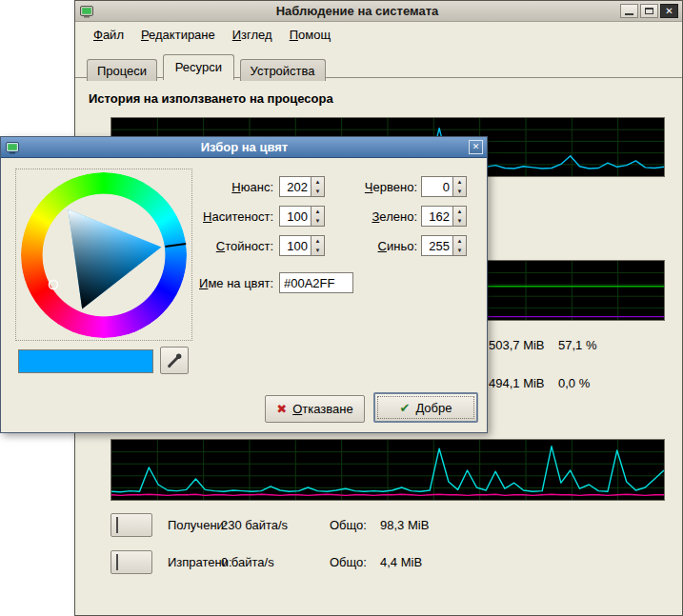  Describe the element at coordinates (437, 187) in the screenshot. I see `red-value: 0` at that location.